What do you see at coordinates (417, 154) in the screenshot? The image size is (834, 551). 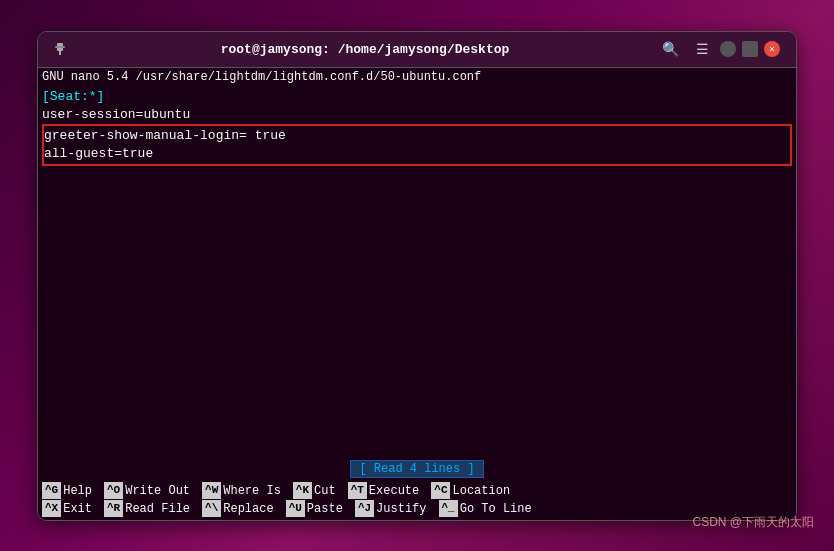 I see `guest-line: all-guest=true` at bounding box center [417, 154].